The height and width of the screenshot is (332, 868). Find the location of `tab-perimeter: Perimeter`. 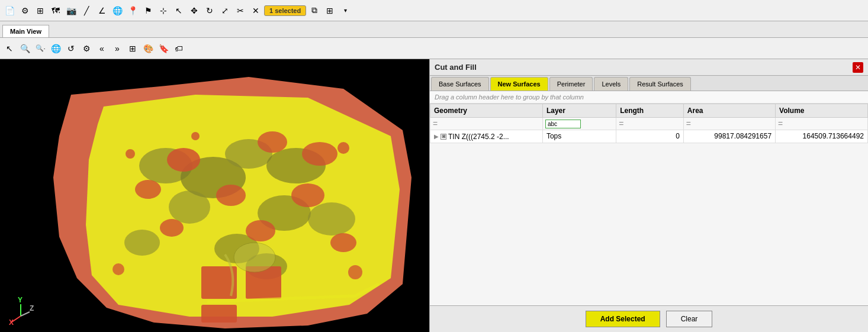

tab-perimeter: Perimeter is located at coordinates (571, 84).